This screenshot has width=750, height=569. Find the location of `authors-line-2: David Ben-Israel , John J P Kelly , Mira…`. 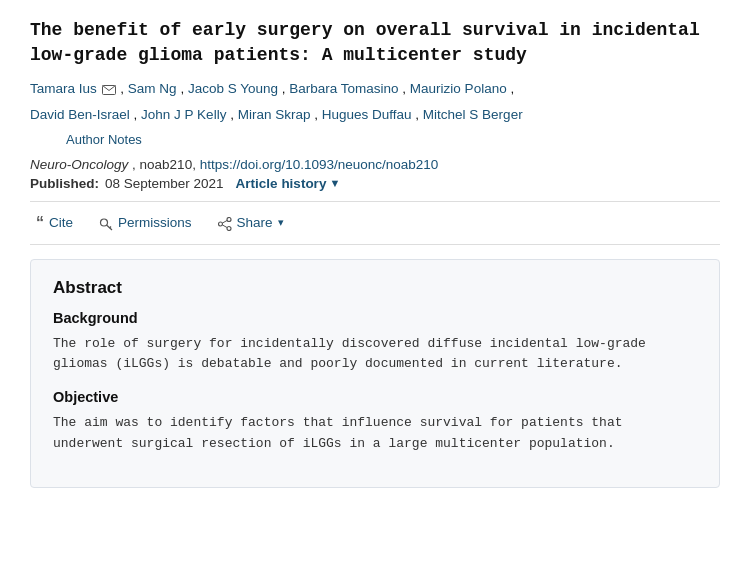

authors-line-2: David Ben-Israel , John J P Kelly , Mira… is located at coordinates (375, 115).